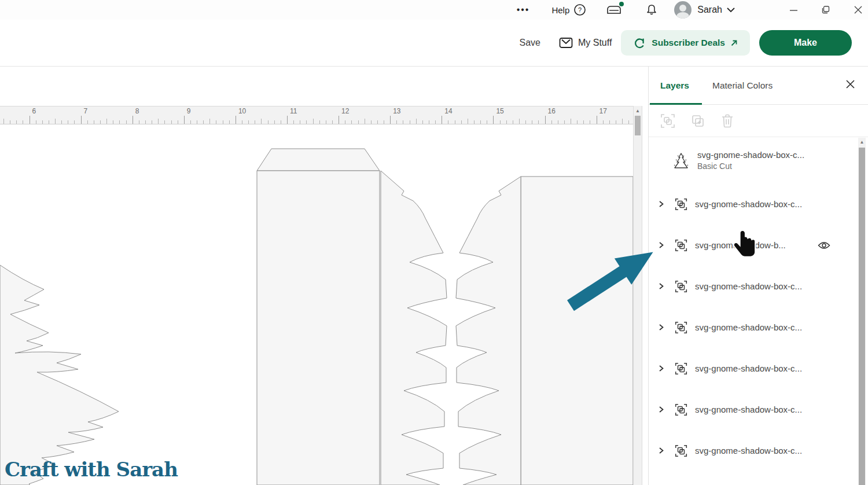 The image size is (868, 485). Describe the element at coordinates (586, 43) in the screenshot. I see `my-stuff-button: My Stuff` at that location.